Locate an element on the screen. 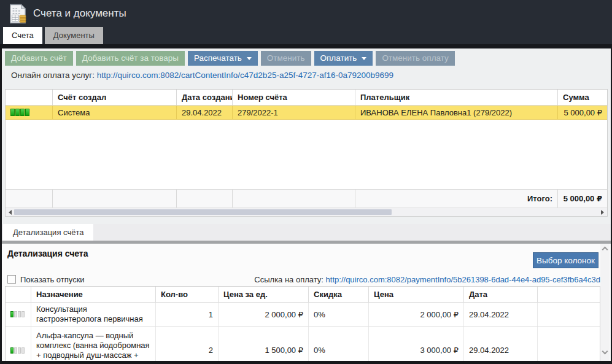 Image resolution: width=612 pixels, height=364 pixels. service-price: 2 000,00 ₽ is located at coordinates (416, 314).